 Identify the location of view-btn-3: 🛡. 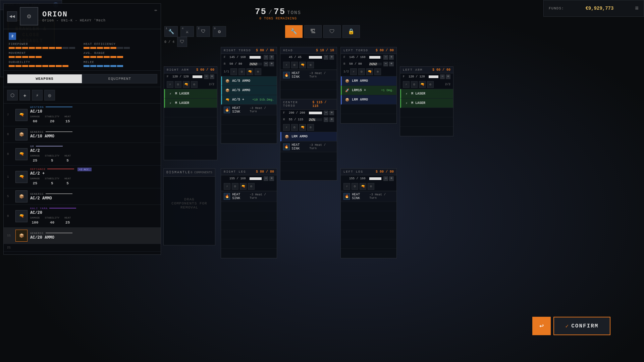
(332, 32).